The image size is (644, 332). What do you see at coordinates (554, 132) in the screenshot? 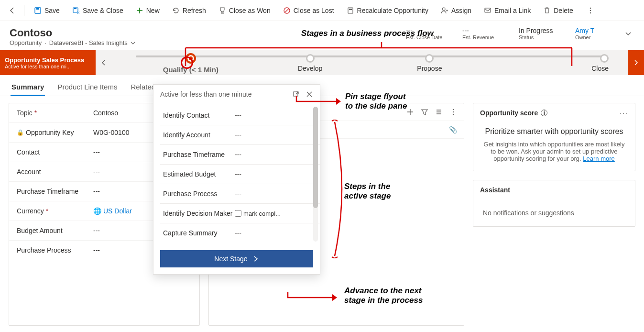
I see `score-heading: Prioritize smarter with opportunity scor…` at bounding box center [554, 132].